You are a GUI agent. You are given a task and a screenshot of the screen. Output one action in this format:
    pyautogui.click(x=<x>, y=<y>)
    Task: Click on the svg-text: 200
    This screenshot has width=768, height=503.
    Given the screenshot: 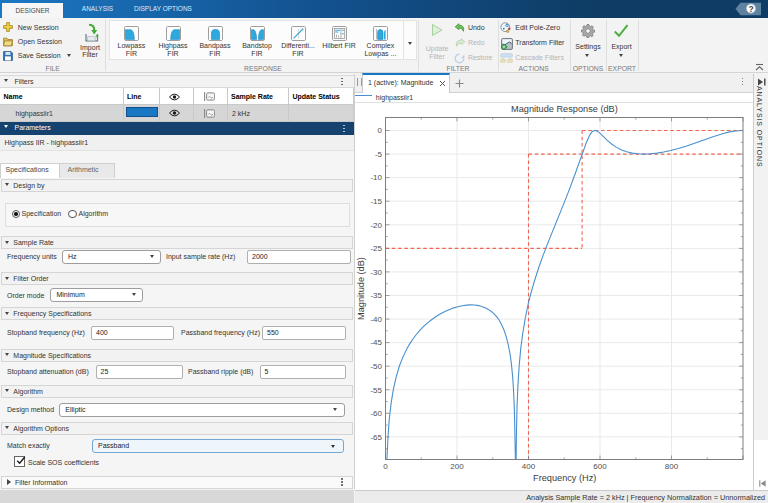 What is the action you would take?
    pyautogui.click(x=457, y=466)
    